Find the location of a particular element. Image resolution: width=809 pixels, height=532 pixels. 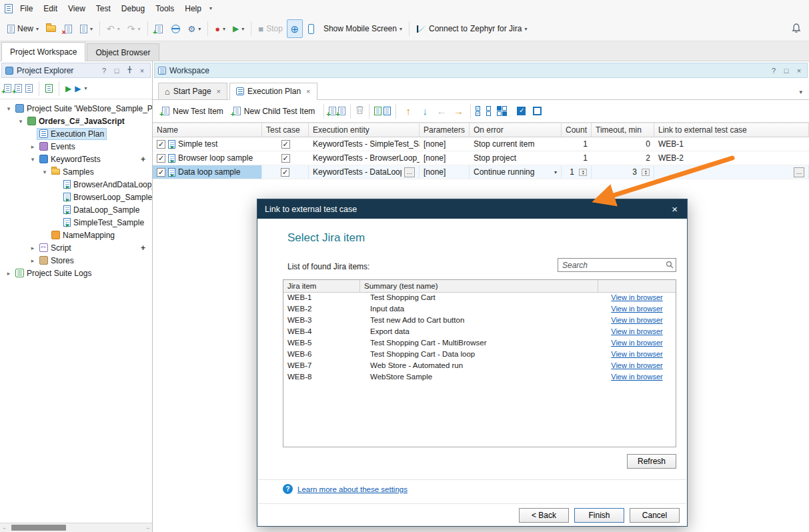

browse-entity-button: … is located at coordinates (410, 172).